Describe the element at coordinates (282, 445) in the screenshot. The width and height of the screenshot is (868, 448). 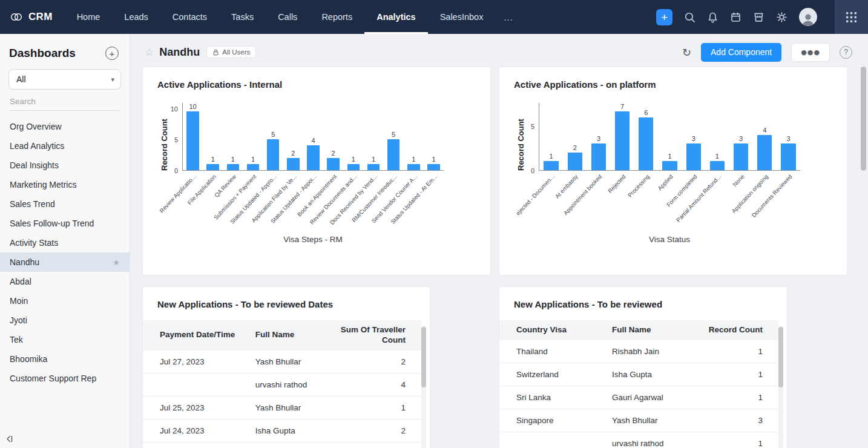
I see `table-row: Jul 21, 2023Sai vineeth3` at that location.